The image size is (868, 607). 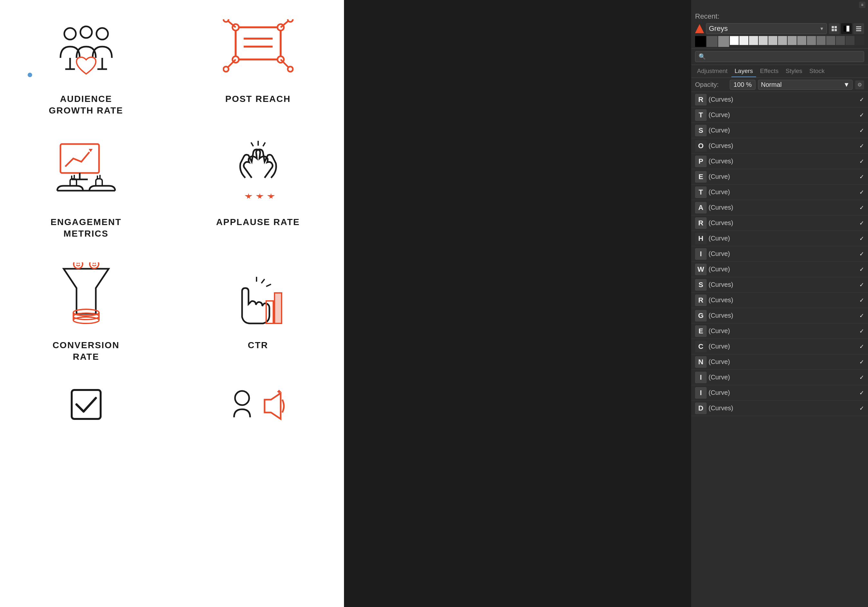 I want to click on swatch-dark-grey, so click(x=712, y=42).